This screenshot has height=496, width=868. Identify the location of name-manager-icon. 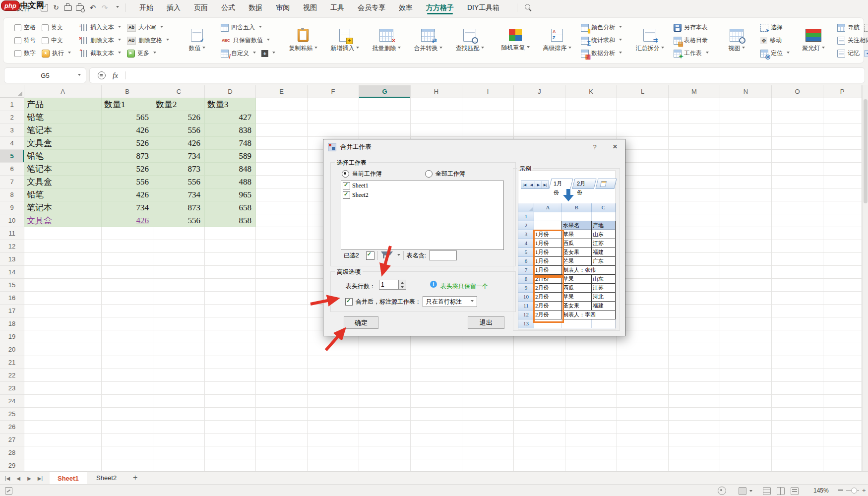
(102, 75).